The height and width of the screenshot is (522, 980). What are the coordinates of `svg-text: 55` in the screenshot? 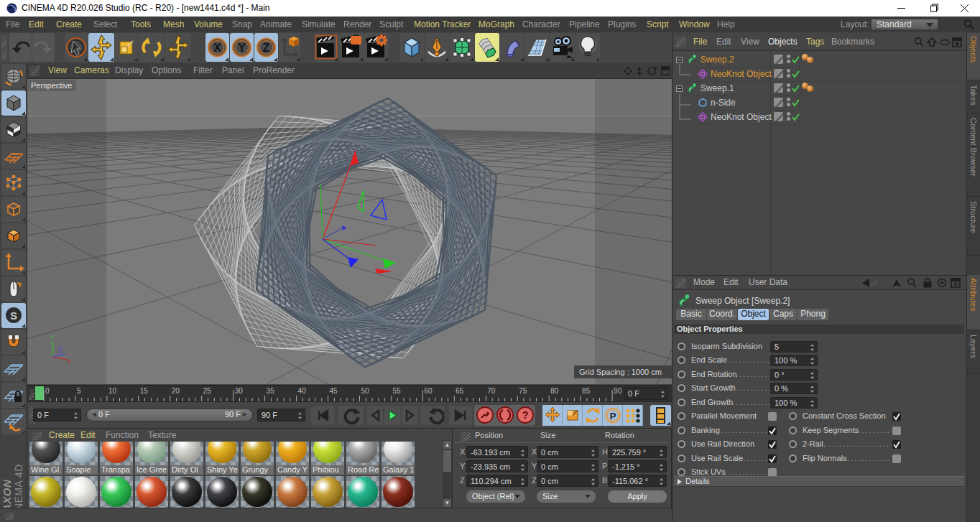 It's located at (397, 391).